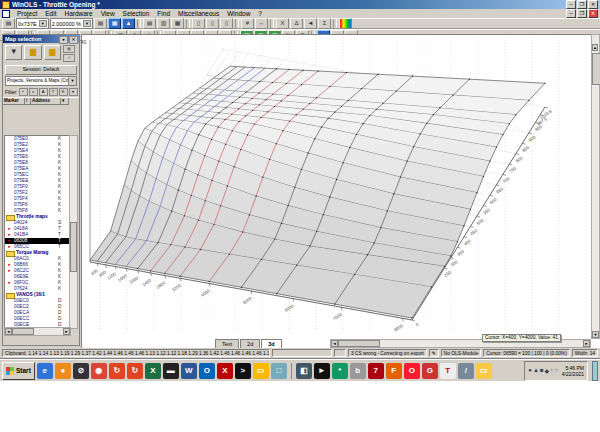  I want to click on import-folder-icon: ▆, so click(52, 52).